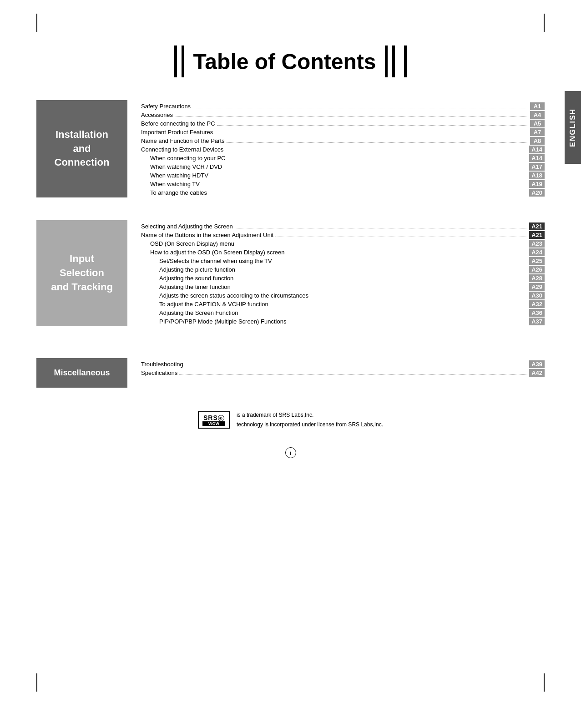 Image resolution: width=581 pixels, height=728 pixels. I want to click on page-number-section: i, so click(290, 453).